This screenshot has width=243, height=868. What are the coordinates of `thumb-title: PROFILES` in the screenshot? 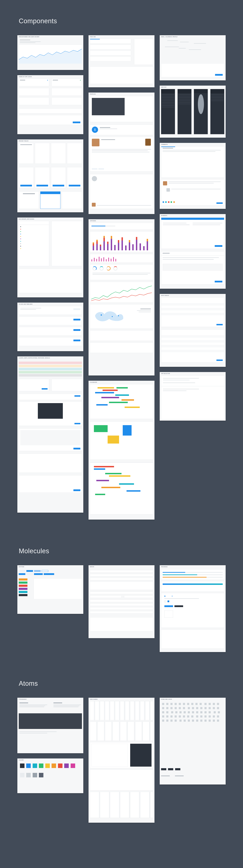 It's located at (93, 94).